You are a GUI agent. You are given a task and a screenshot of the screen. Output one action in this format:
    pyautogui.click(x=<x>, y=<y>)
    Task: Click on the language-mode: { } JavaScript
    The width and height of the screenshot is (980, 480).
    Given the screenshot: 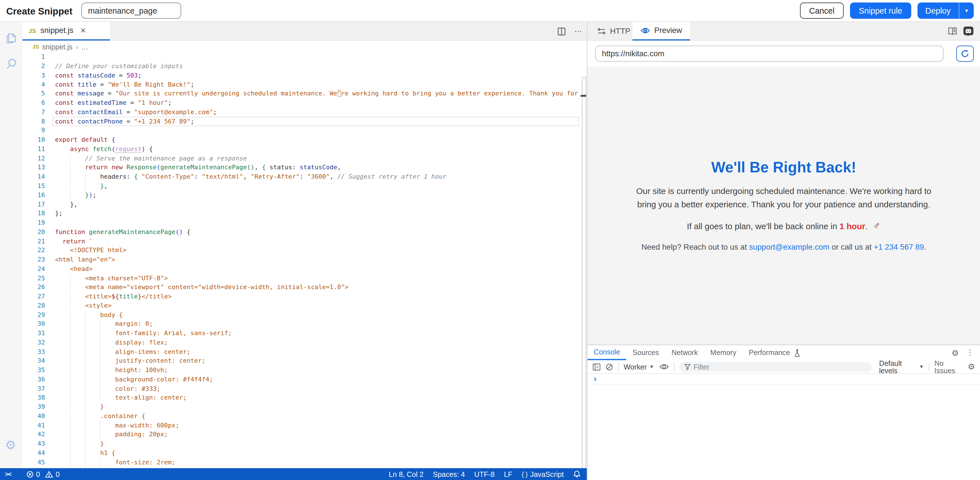 What is the action you would take?
    pyautogui.click(x=543, y=474)
    